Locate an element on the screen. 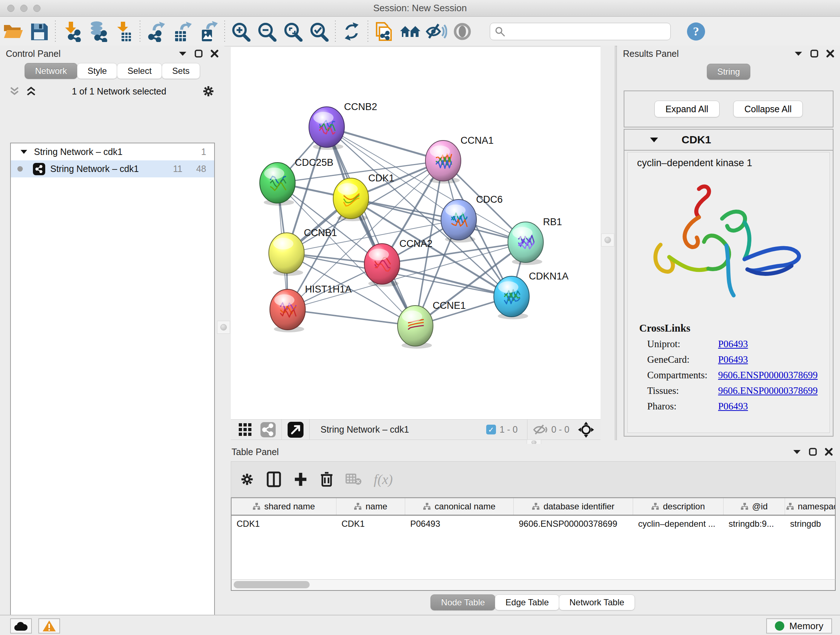  show-all-panels-button is located at coordinates (410, 31).